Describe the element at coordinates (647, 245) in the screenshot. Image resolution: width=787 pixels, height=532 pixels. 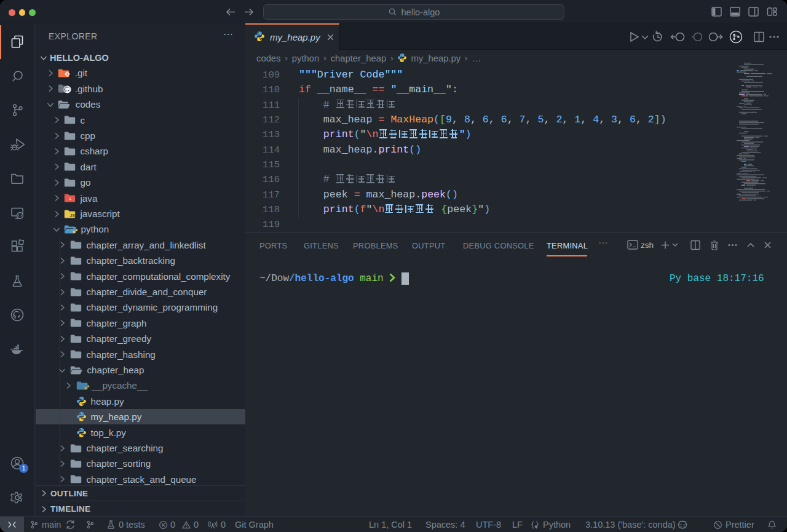
I see `svg-text: zsh` at that location.